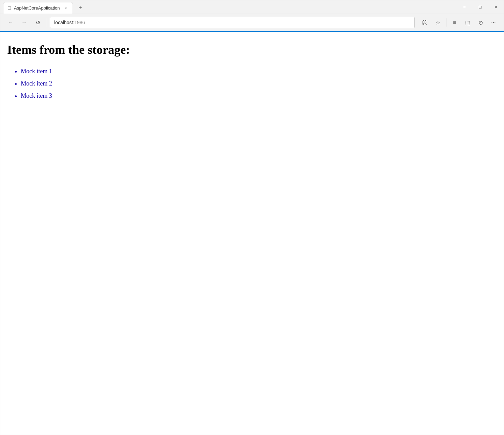 The height and width of the screenshot is (435, 504). I want to click on title-bar: ☐ AspNetCoreApplication × + − □ ×, so click(252, 7).